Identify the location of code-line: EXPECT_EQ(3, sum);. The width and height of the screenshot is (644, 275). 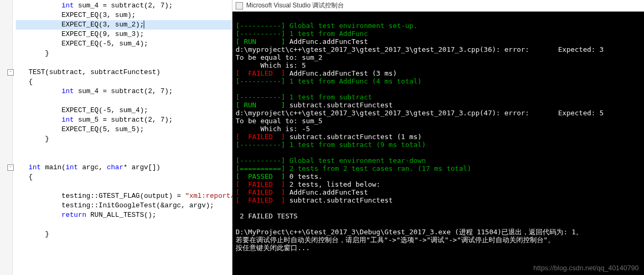
(124, 15).